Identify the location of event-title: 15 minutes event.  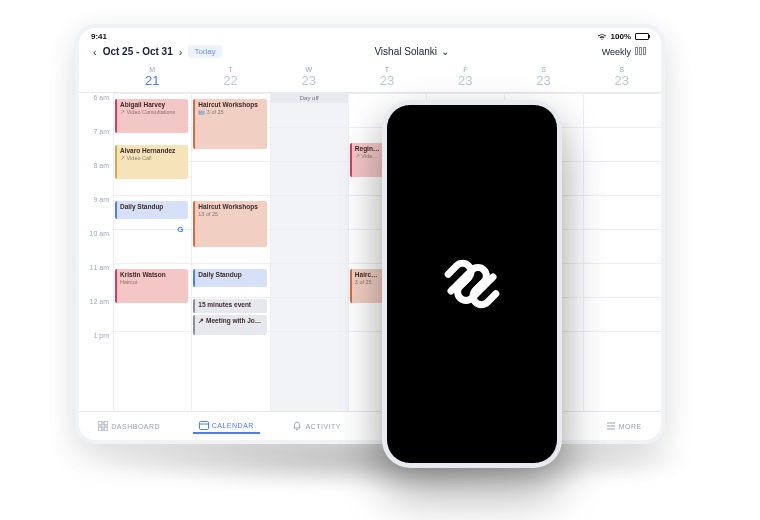
(230, 305).